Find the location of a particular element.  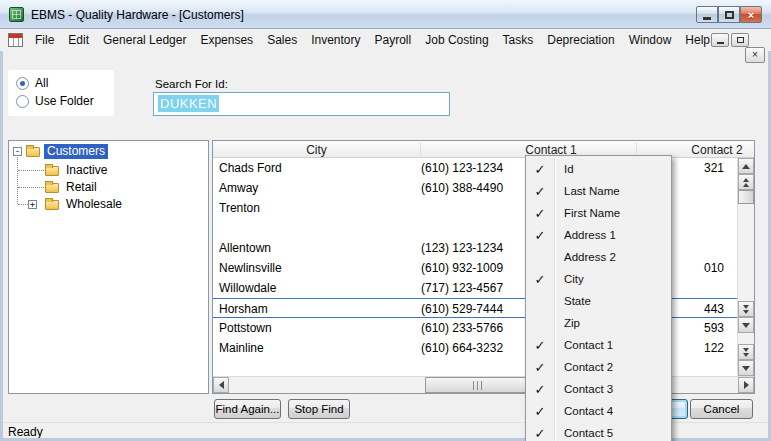

scroll-page-up-button is located at coordinates (746, 182).